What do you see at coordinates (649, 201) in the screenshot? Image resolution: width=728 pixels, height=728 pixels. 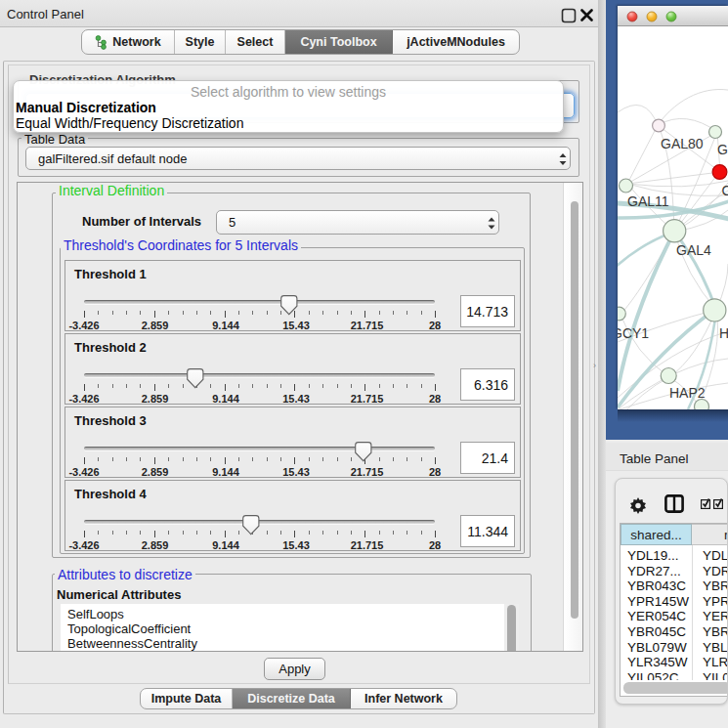 I see `svg-text: GAL11` at bounding box center [649, 201].